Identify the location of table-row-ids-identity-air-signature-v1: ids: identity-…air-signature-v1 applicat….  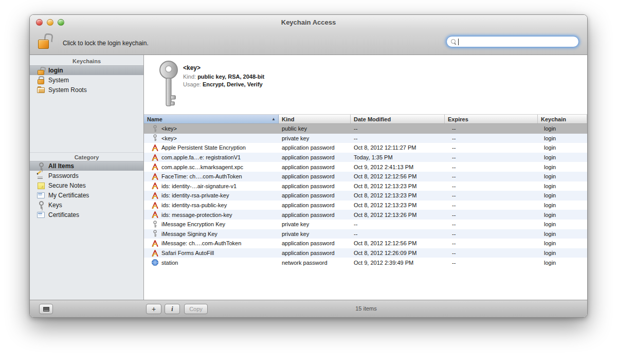
(366, 186).